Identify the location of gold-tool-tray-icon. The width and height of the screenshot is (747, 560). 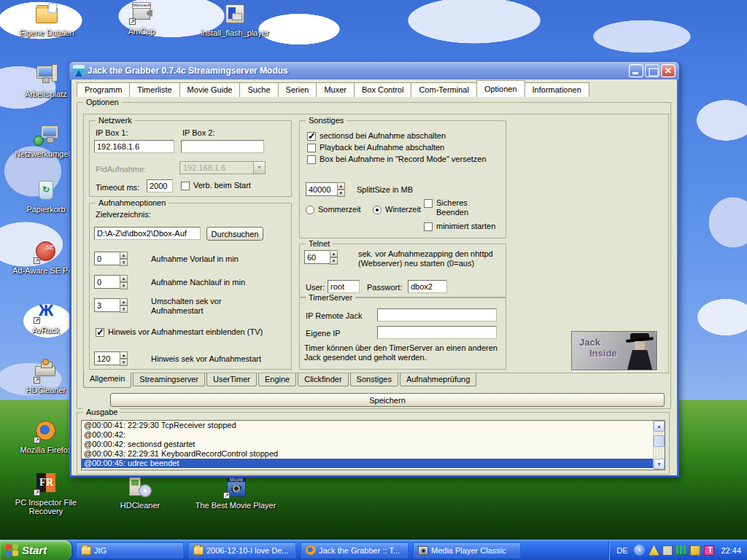
(695, 551).